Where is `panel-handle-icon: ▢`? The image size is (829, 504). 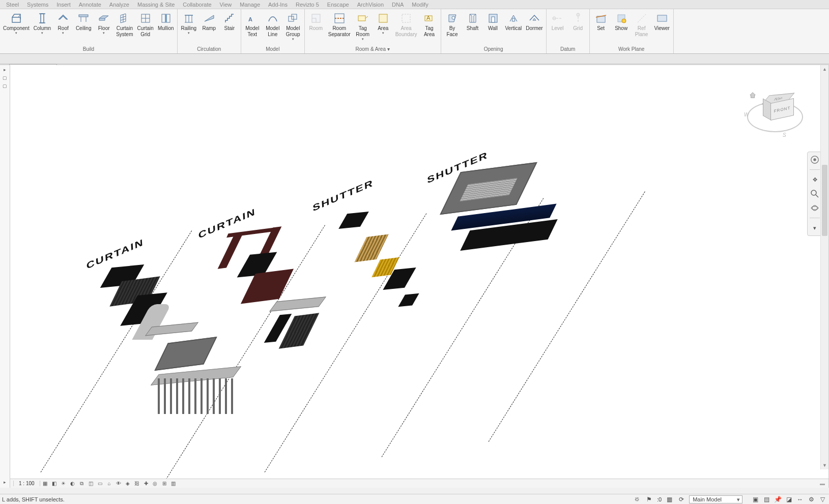 panel-handle-icon: ▢ is located at coordinates (5, 78).